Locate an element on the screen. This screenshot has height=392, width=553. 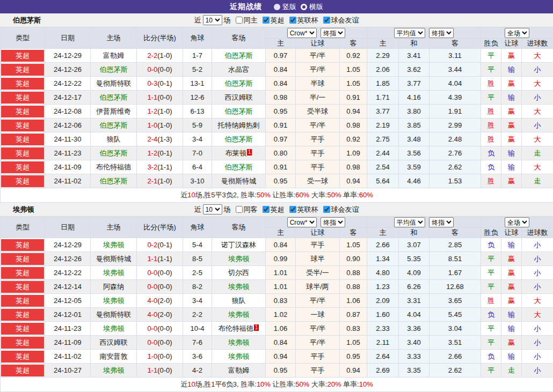
home-team: 曼彻斯特城 is located at coordinates (114, 258).